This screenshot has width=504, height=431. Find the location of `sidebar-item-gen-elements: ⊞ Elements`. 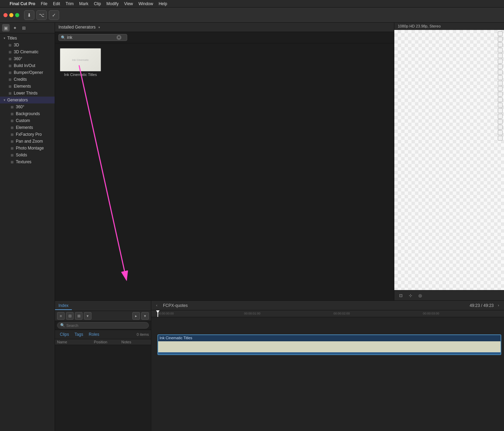

sidebar-item-gen-elements: ⊞ Elements is located at coordinates (28, 128).